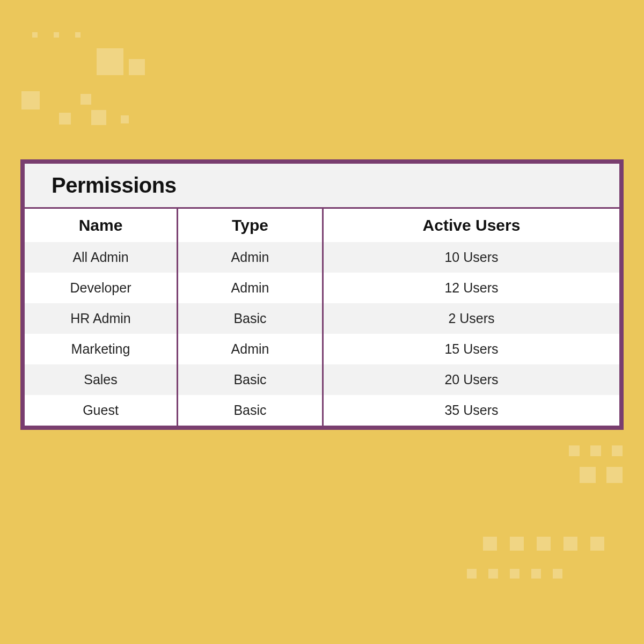  What do you see at coordinates (101, 410) in the screenshot?
I see `cell-name: Guest` at bounding box center [101, 410].